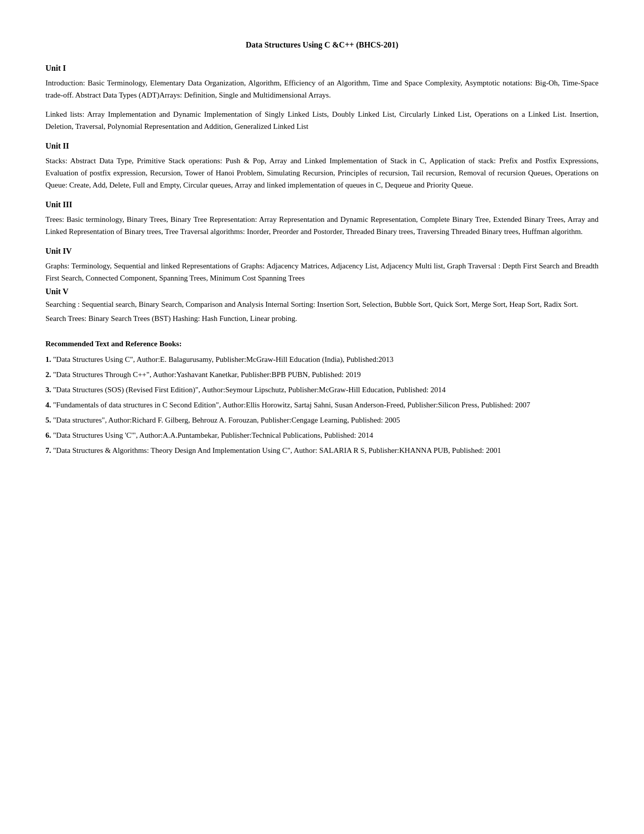 This screenshot has height=834, width=644. Describe the element at coordinates (322, 120) in the screenshot. I see `unit-i-para-2: Linked lists: Array Implementation and D…` at that location.